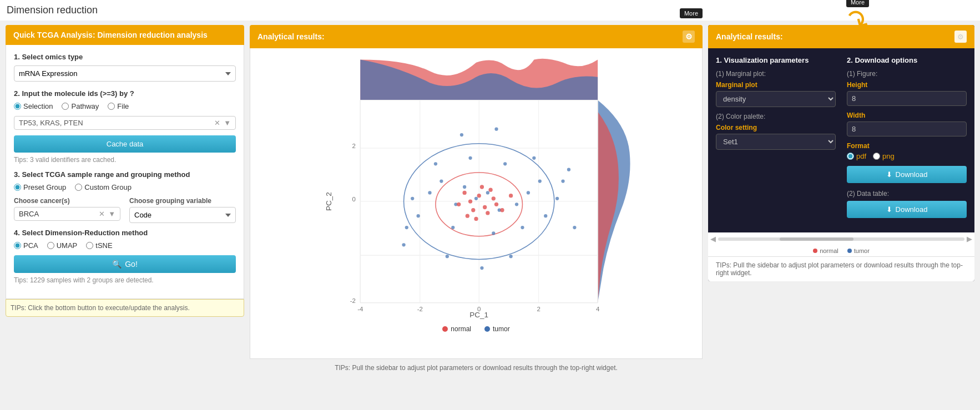  I want to click on radio-pathway: Pathway, so click(80, 107).